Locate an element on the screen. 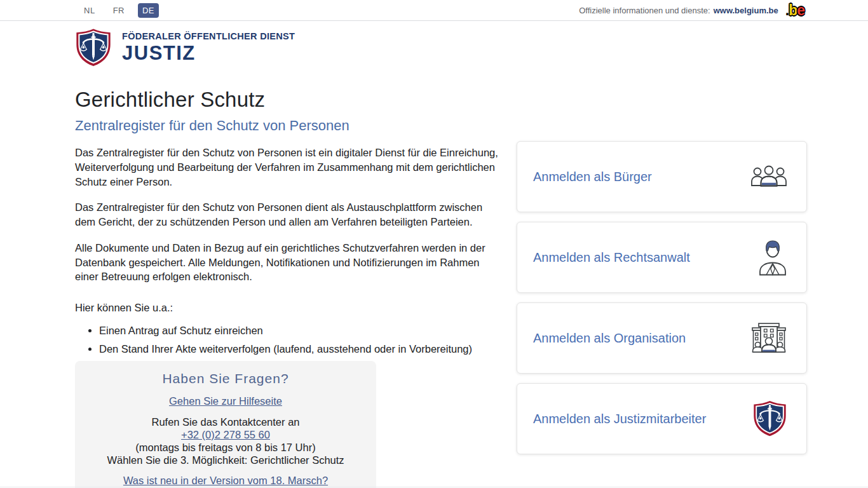  login-card-justice-staff: Anmelden als Justizmitarbeiter is located at coordinates (662, 419).